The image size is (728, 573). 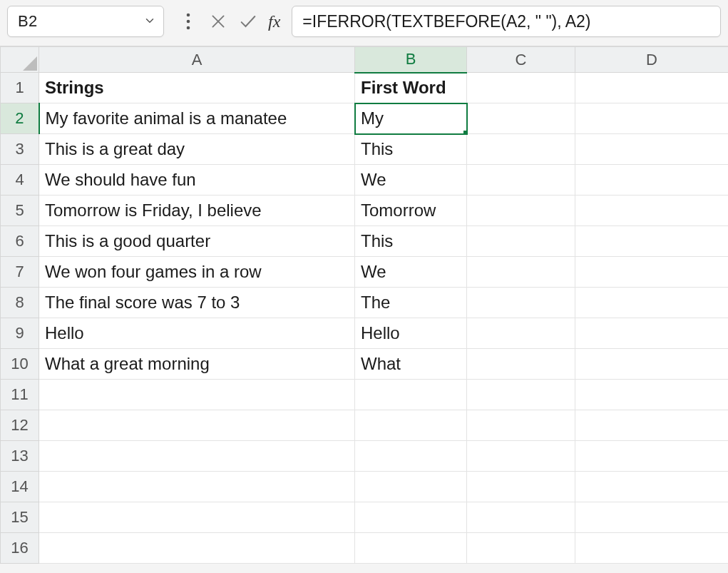 What do you see at coordinates (446, 21) in the screenshot?
I see `formula-text: =IFERROR(TEXTBEFORE(A2, " "), A2)` at bounding box center [446, 21].